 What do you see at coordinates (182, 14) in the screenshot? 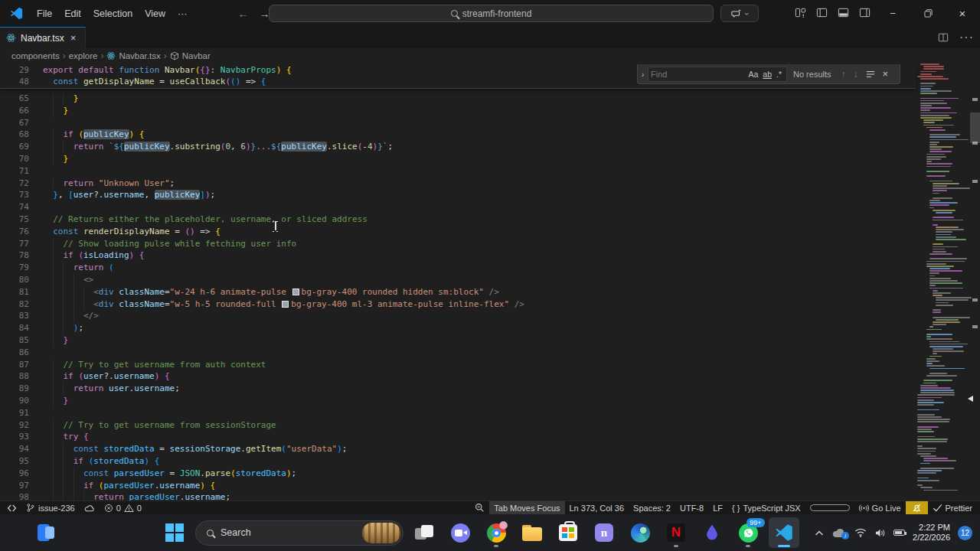
I see `menu-more: ···` at bounding box center [182, 14].